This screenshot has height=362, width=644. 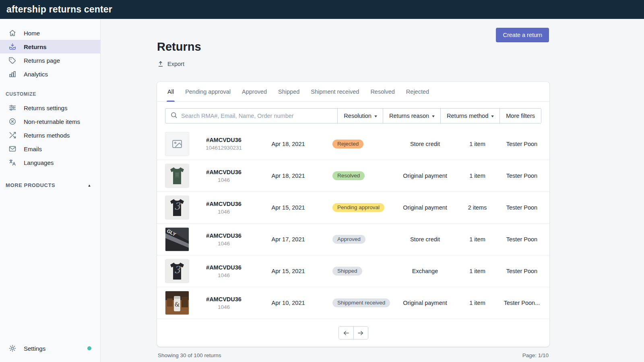 I want to click on sidebar-item-home: Home, so click(x=50, y=33).